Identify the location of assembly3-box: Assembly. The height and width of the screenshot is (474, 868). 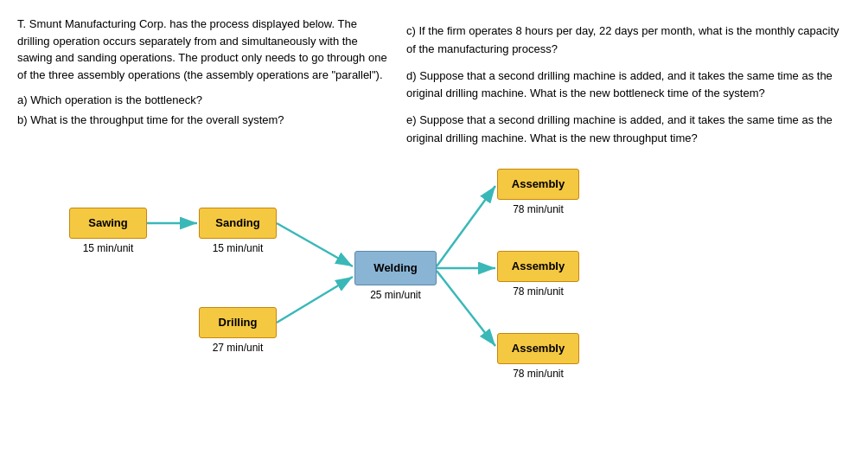
(538, 349).